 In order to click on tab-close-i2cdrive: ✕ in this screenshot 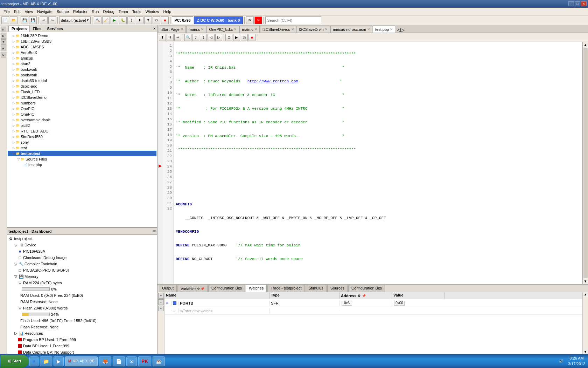, I will do `click(293, 29)`.